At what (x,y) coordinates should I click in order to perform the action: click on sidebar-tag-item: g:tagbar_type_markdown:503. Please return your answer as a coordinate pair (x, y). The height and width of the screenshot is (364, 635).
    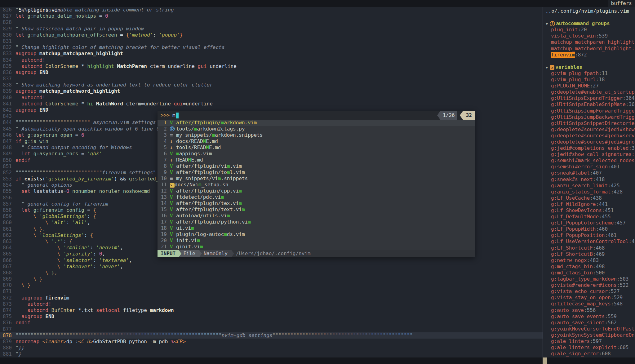
    Looking at the image, I should click on (589, 279).